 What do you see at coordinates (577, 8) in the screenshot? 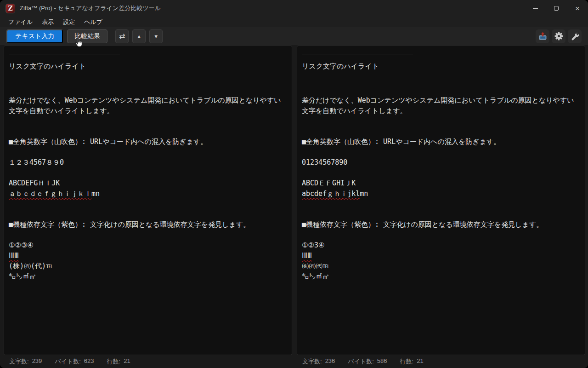
I see `close-icon: ×` at bounding box center [577, 8].